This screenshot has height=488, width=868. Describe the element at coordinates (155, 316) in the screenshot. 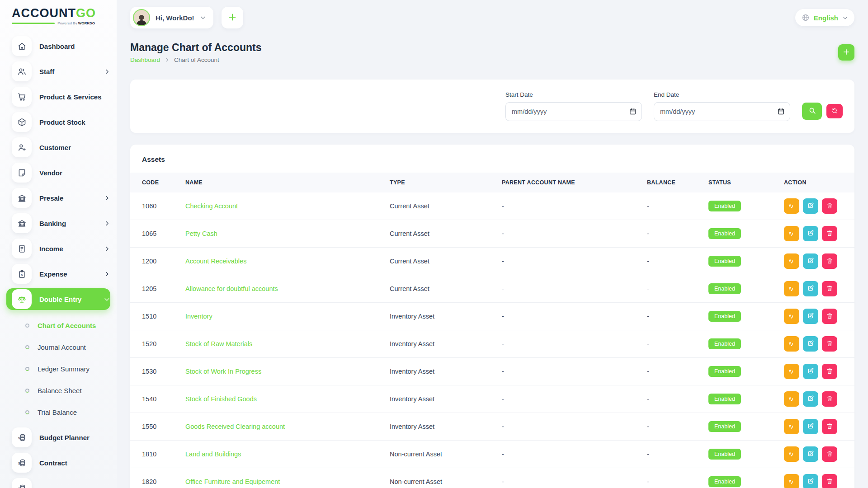

I see `cell-code: 1510` at that location.